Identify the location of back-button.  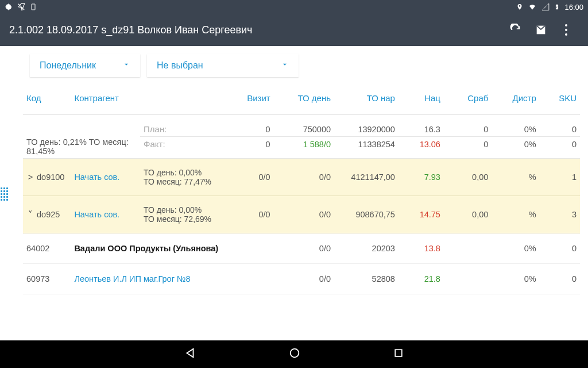
(190, 354).